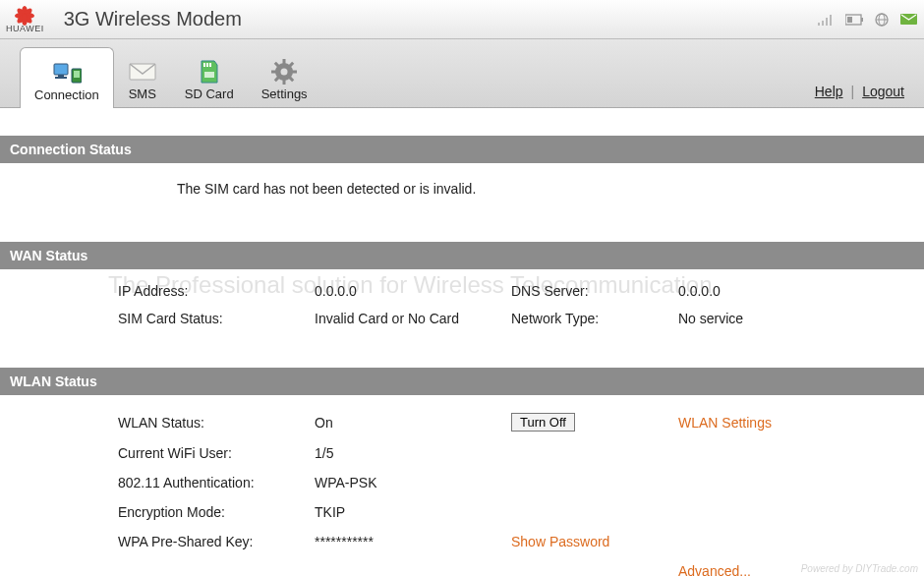 Image resolution: width=924 pixels, height=576 pixels. I want to click on wlan-status-heading: WLAN Status, so click(462, 381).